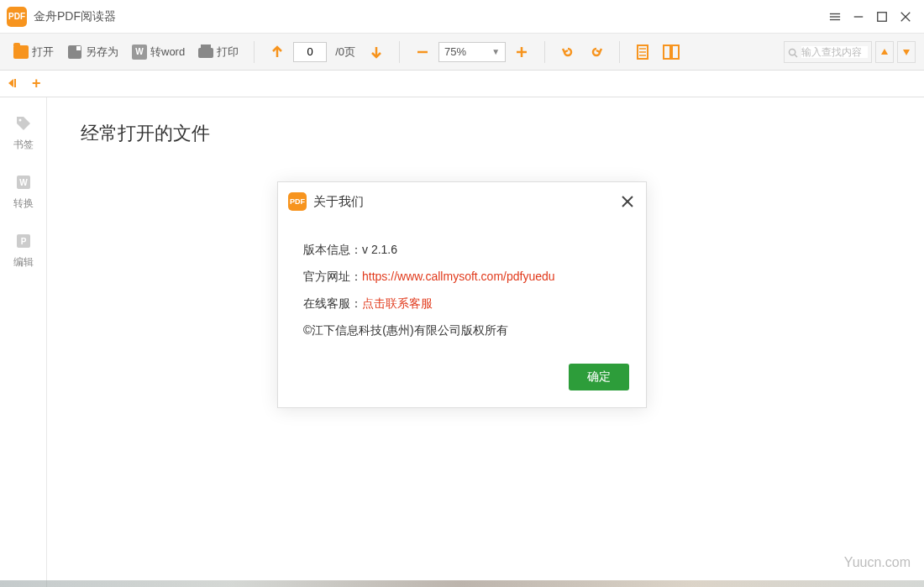 This screenshot has width=924, height=587. Describe the element at coordinates (24, 123) in the screenshot. I see `tag-icon` at that location.